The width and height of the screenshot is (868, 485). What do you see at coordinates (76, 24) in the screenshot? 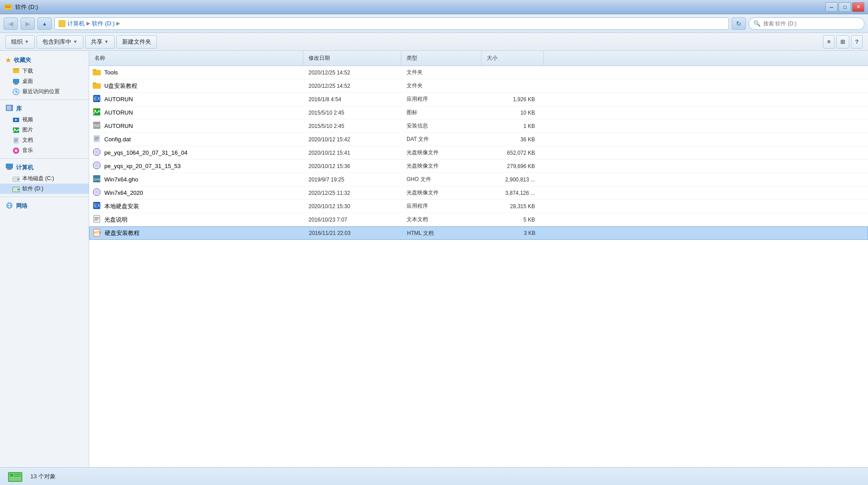
I see `breadcrumb-computer-label: 计算机` at bounding box center [76, 24].